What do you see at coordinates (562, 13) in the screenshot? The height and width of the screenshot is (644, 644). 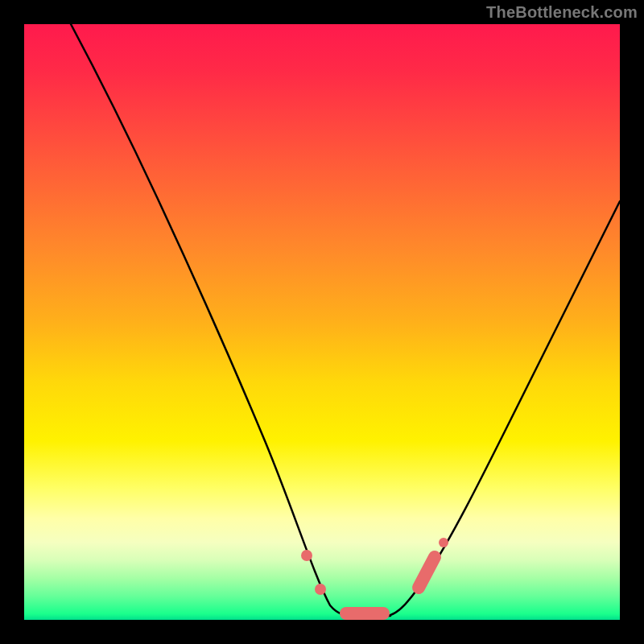 I see `watermark-text: TheBottleneck.com` at bounding box center [562, 13].